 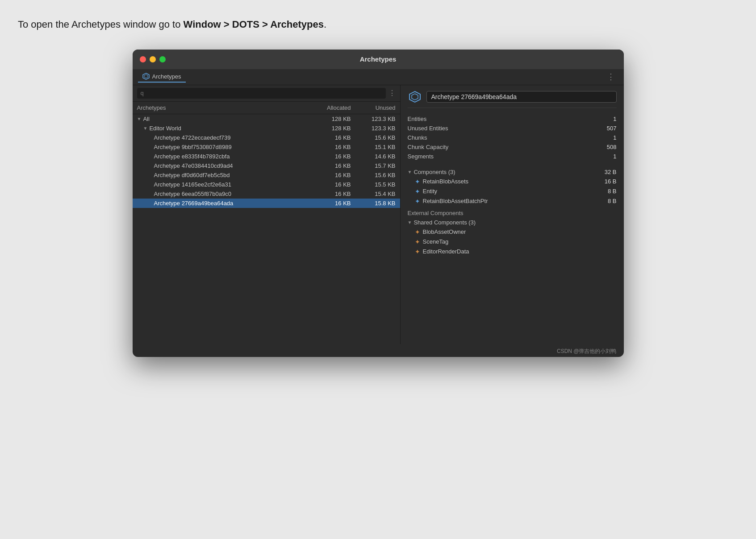 I want to click on tab-bar: Archetypes ⋮, so click(x=378, y=77).